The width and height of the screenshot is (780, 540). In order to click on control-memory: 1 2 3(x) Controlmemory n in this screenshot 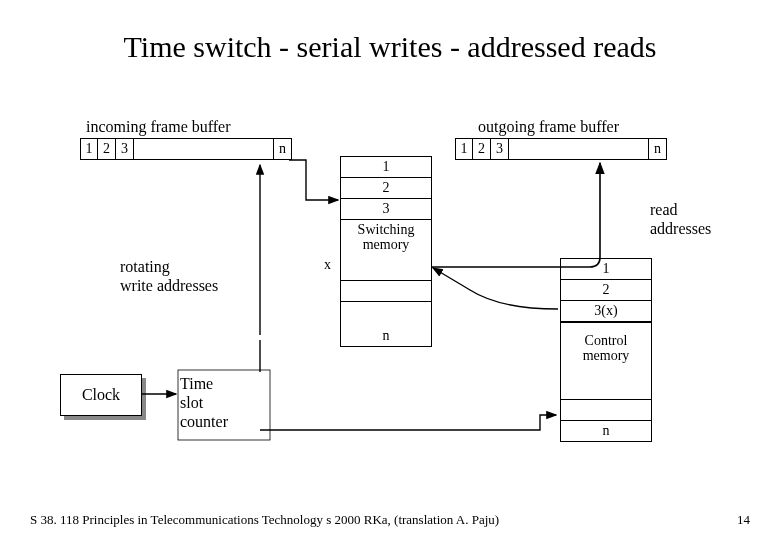, I will do `click(606, 350)`.